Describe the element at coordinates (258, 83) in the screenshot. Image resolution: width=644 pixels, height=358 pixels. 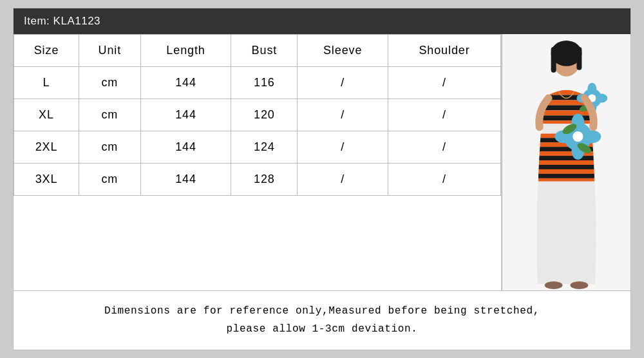
I see `table-row: Lcm144116//` at that location.